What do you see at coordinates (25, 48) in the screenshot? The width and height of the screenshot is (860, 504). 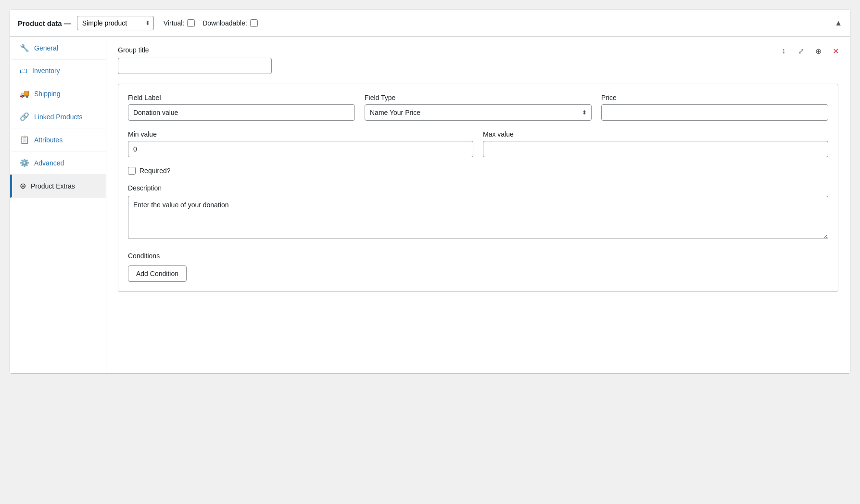 I see `wrench-icon: 🔧` at bounding box center [25, 48].